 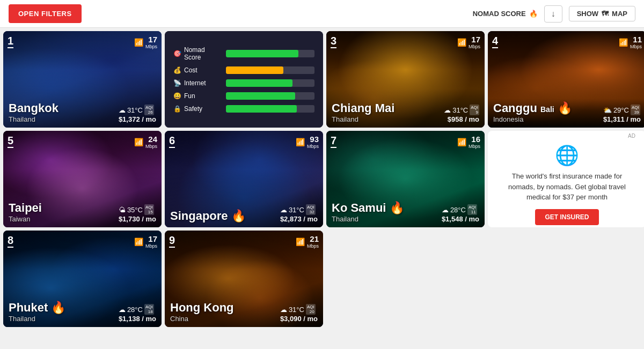 What do you see at coordinates (261, 109) in the screenshot?
I see `score-bar-fill-safety` at bounding box center [261, 109].